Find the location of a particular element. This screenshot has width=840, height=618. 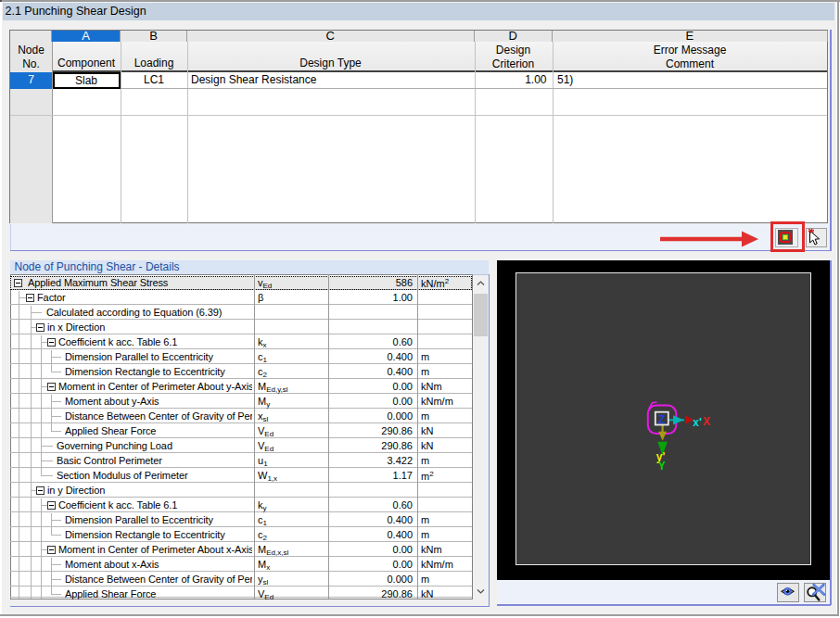

svg-text: X is located at coordinates (706, 422).